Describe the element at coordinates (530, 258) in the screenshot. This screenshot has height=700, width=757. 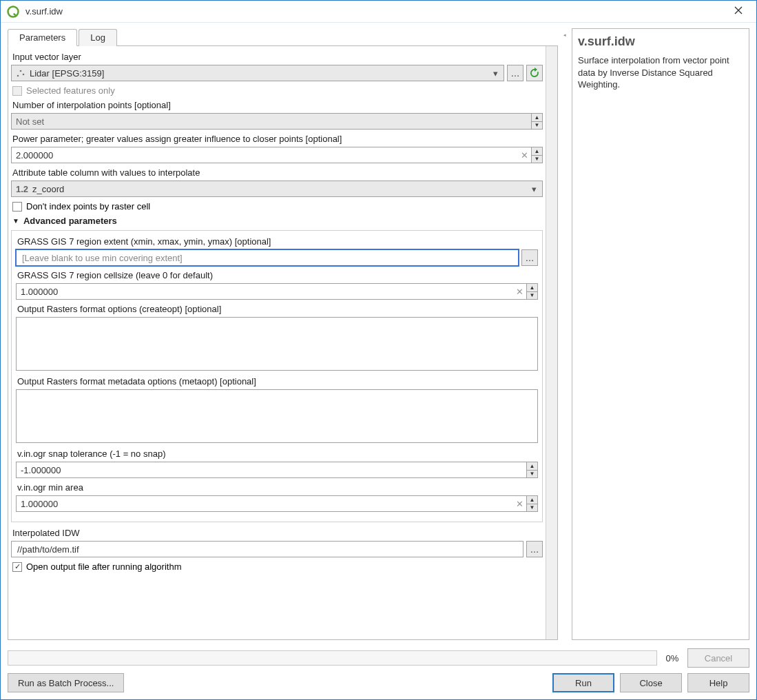
I see `extent-picker-button: …` at that location.